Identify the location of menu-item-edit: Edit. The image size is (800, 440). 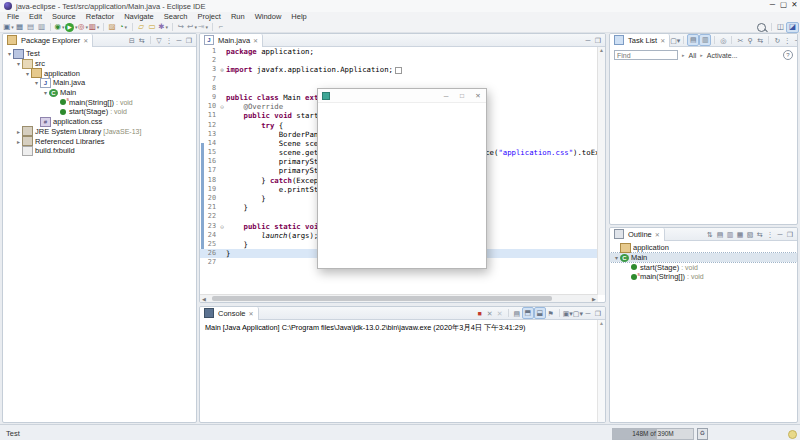
(36, 17).